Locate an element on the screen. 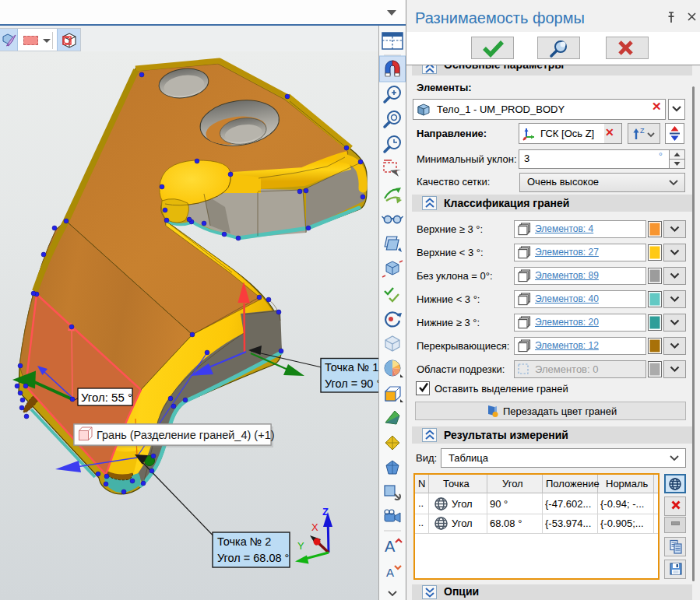 The height and width of the screenshot is (600, 700). svg-text: Угол = 90 ° is located at coordinates (352, 384).